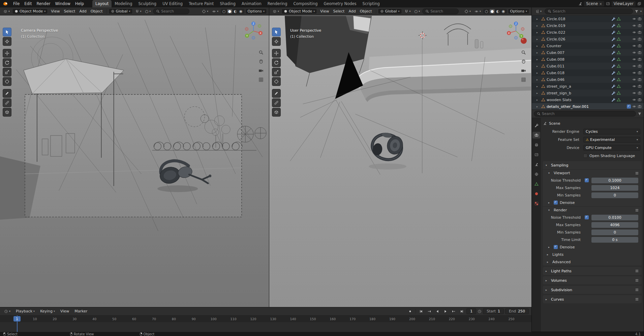  I want to click on play-reverse-button, so click(437, 311).